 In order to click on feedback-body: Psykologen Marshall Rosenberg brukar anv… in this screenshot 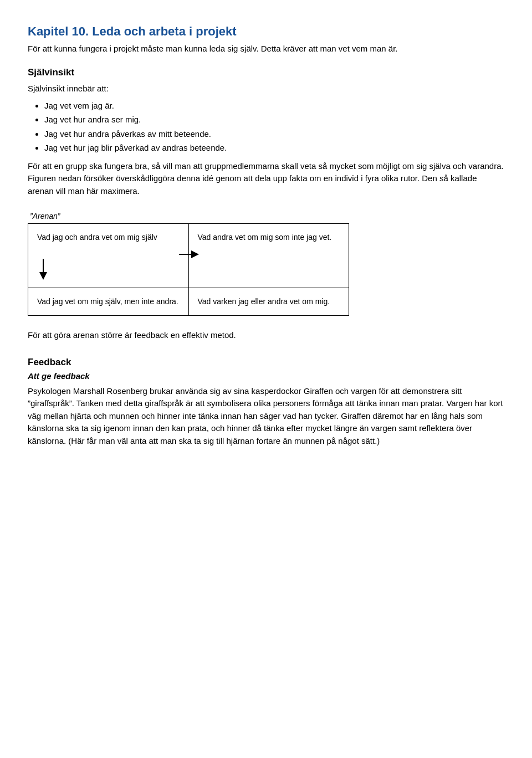, I will do `click(266, 417)`.